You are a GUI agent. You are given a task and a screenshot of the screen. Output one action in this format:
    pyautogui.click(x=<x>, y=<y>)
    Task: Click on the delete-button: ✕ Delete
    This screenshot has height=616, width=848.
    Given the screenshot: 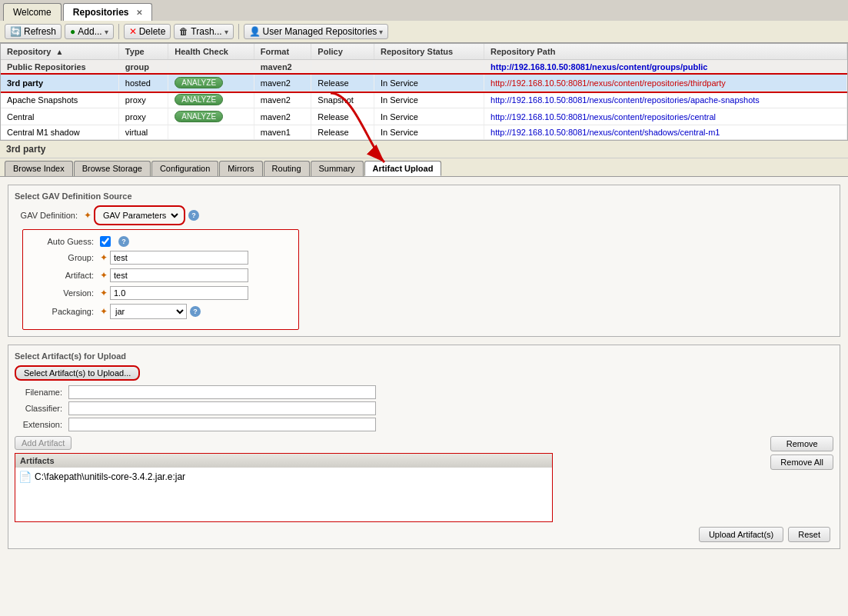 What is the action you would take?
    pyautogui.click(x=148, y=32)
    